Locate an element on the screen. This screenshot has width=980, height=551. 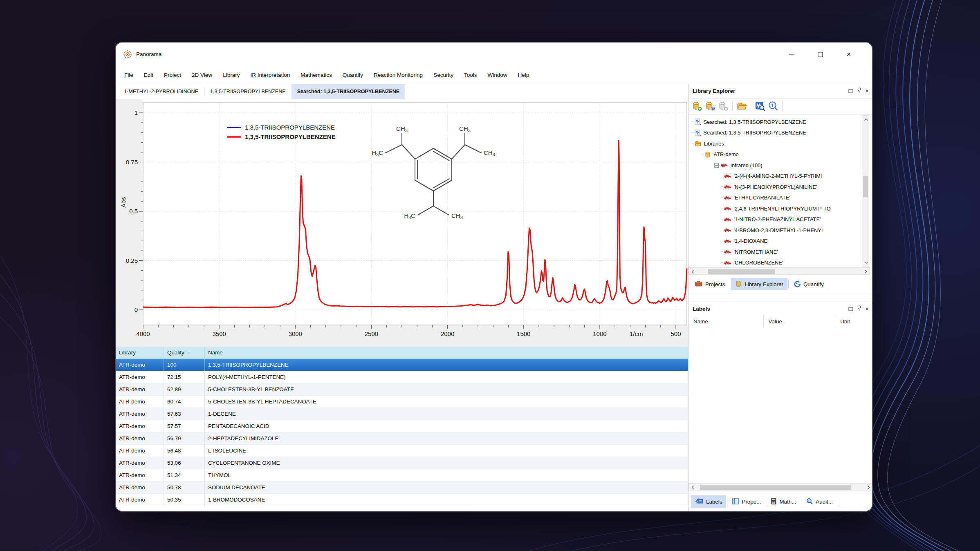
tree-item: ┄'2,4,6-TRIPHENYLTHIOPYRYLIUM P-TO is located at coordinates (775, 208).